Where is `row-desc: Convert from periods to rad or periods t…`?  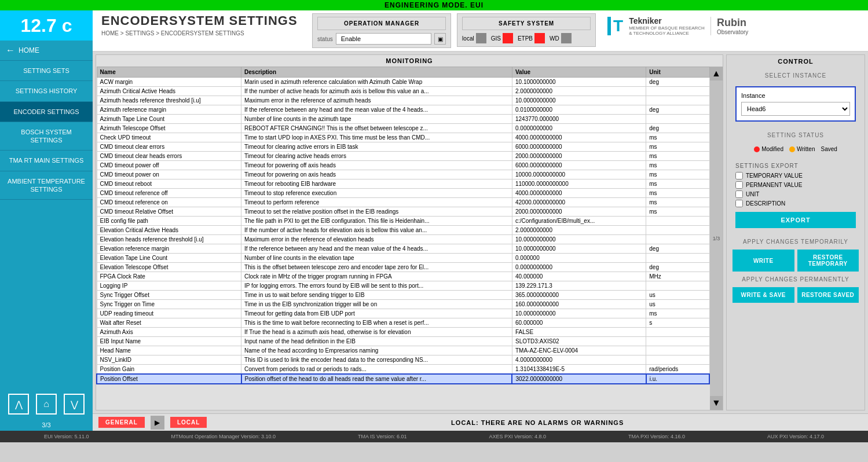 row-desc: Convert from periods to rad or periods t… is located at coordinates (377, 369).